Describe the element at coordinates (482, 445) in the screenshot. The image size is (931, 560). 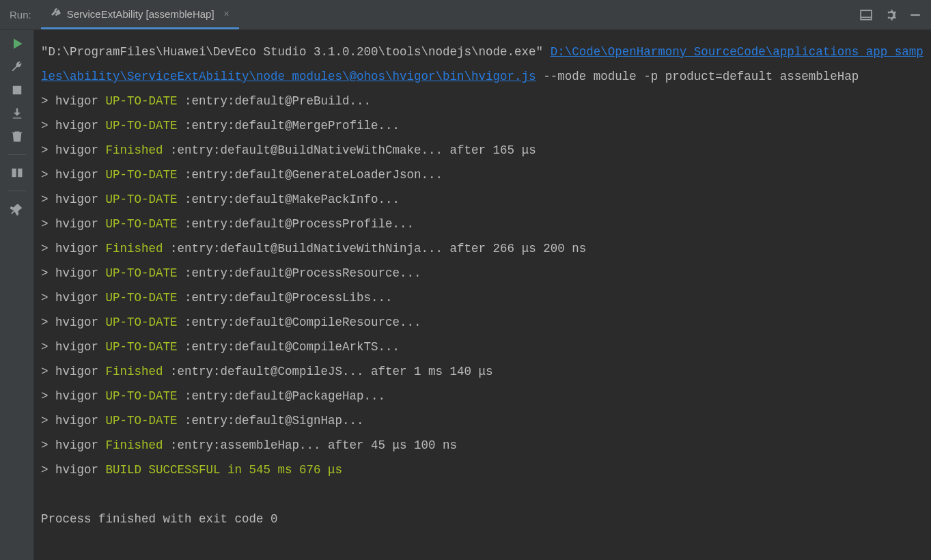
I see `log-line: > hvigor Finished :entry:assembleHap... …` at that location.